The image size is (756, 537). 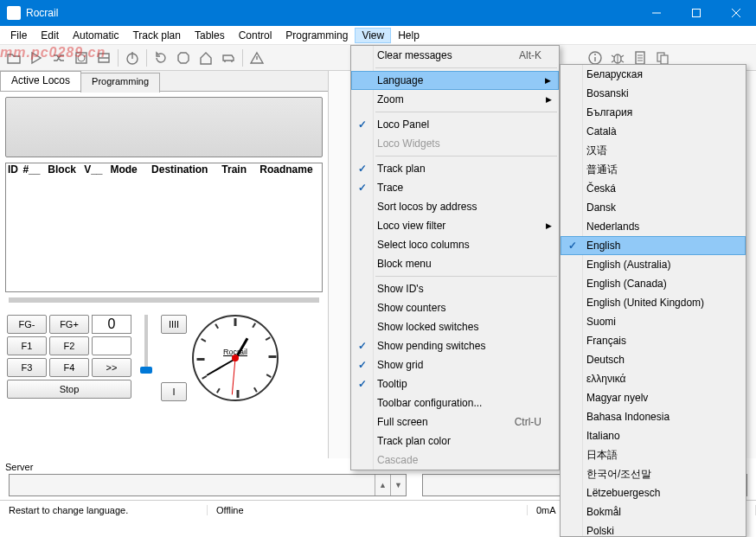 What do you see at coordinates (455, 308) in the screenshot?
I see `menu-item-show-counters: Show counters` at bounding box center [455, 308].